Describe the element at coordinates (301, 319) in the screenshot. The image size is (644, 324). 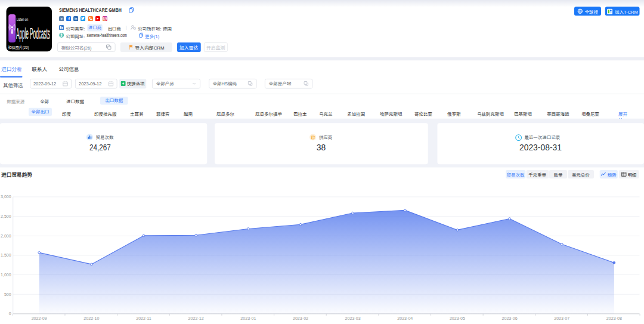
I see `svg-text: 2023-02` at that location.